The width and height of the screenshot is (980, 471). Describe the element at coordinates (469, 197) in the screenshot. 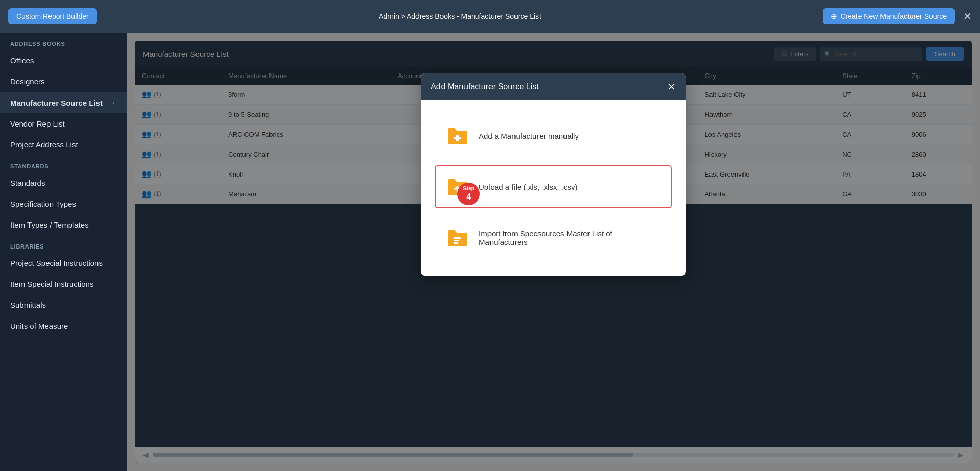

I see `step-number: 4` at that location.